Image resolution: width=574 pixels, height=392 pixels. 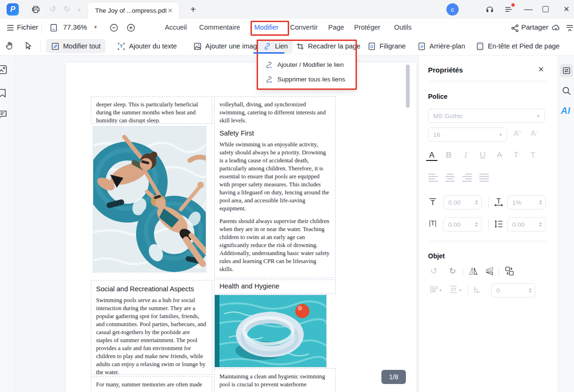 I want to click on tab-outils: Outils, so click(x=403, y=27).